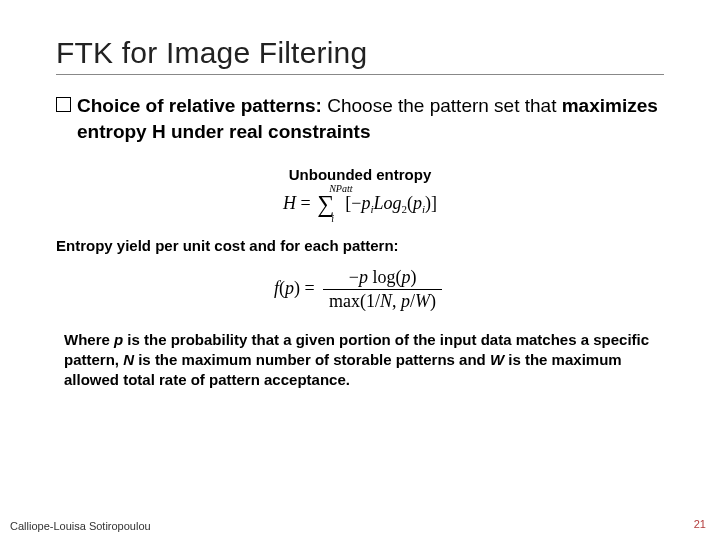  Describe the element at coordinates (364, 277) in the screenshot. I see `num-p: p` at that location.